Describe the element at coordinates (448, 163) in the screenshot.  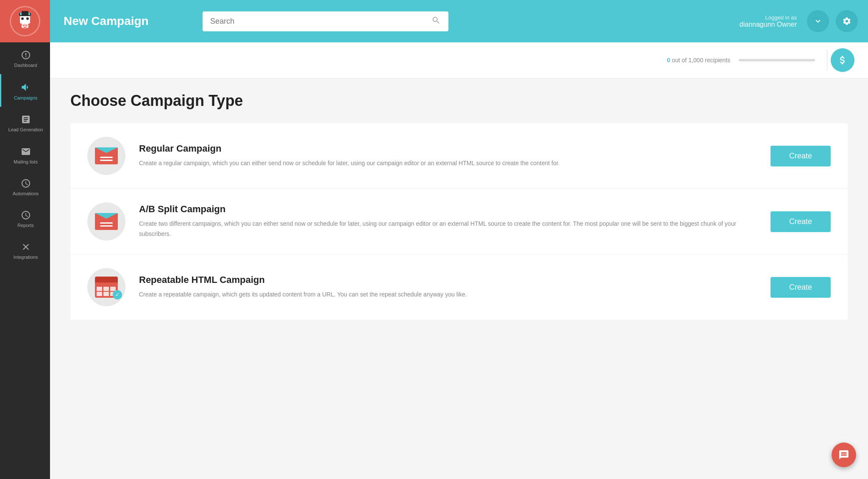
I see `campaign-desc-regular: Create a regular campaign, which you can…` at that location.